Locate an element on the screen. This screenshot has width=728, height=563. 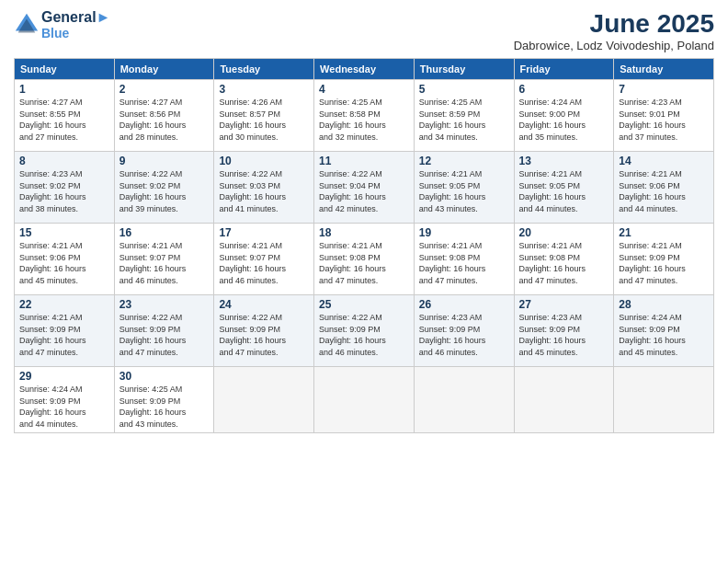
day-number: 19 is located at coordinates (464, 233).